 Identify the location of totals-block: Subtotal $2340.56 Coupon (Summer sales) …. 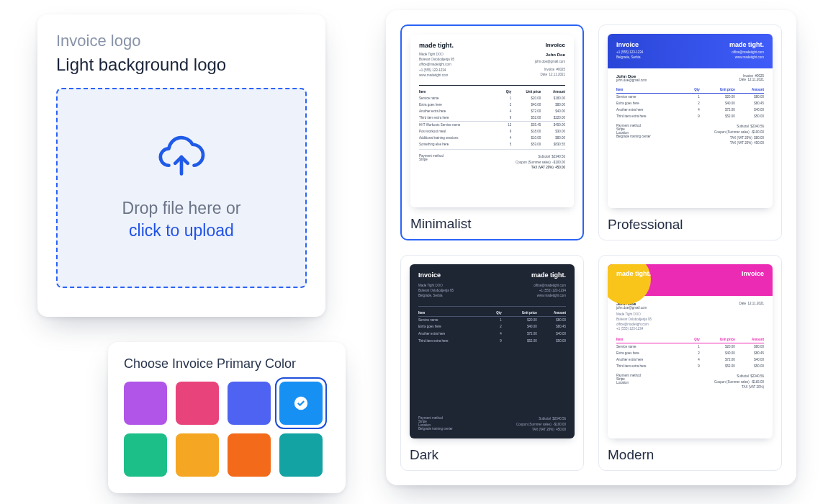
(540, 163).